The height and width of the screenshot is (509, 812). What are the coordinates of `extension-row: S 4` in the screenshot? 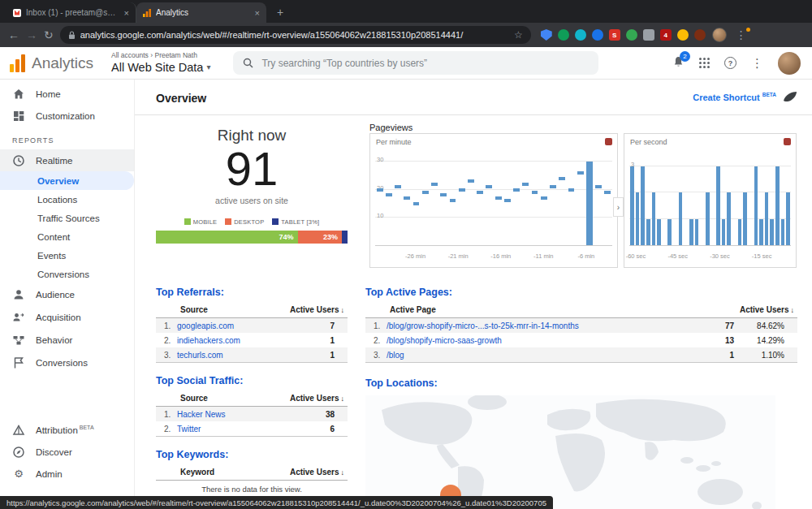 It's located at (624, 35).